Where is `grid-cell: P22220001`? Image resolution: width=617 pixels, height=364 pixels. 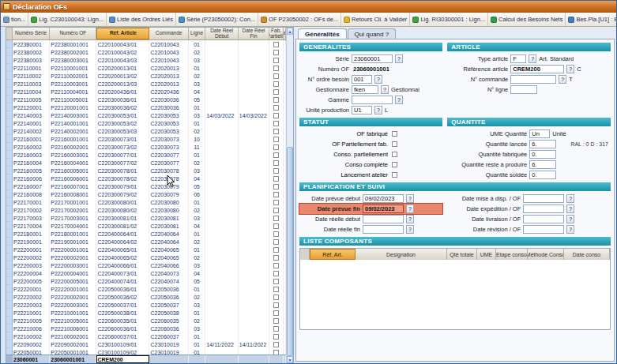 grid-cell: P22220001 is located at coordinates (32, 289).